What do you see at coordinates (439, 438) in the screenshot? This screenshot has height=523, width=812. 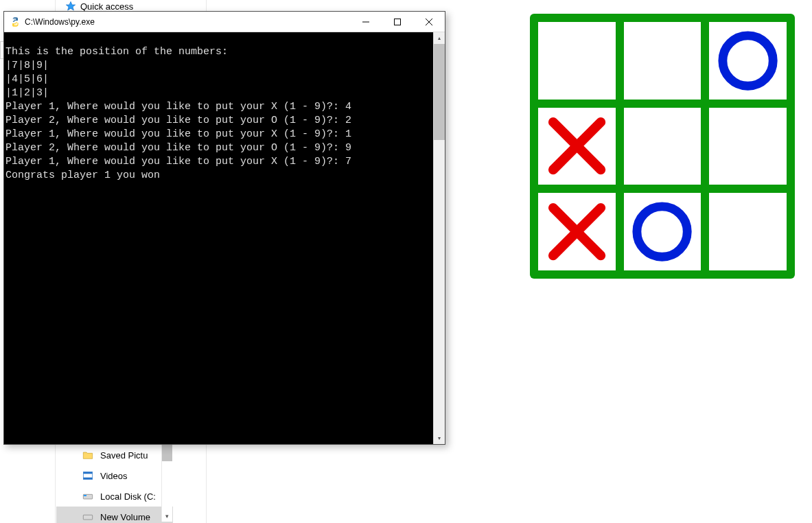 I see `scroll-down-button: ▾` at bounding box center [439, 438].